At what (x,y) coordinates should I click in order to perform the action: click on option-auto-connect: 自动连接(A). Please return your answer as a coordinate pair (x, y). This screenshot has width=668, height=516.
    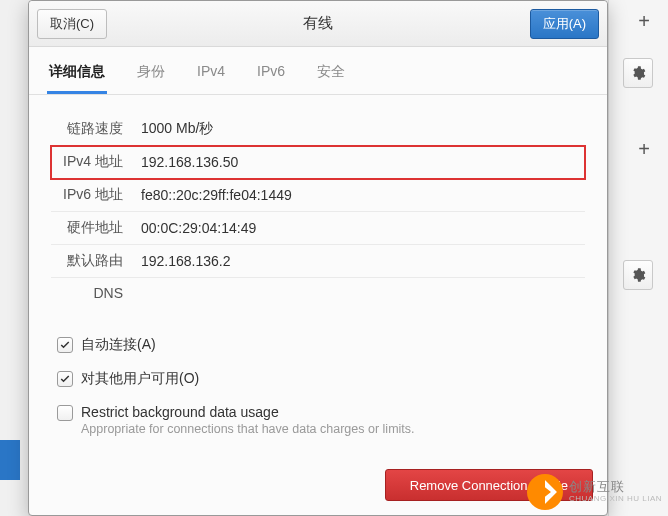
    Looking at the image, I should click on (321, 345).